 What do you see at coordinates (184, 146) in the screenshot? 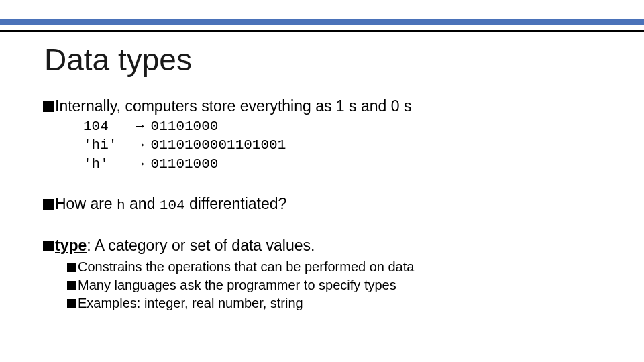
I see `binary-table: 104 → 01101000 'hi' → 0110100001101001 '…` at bounding box center [184, 146].